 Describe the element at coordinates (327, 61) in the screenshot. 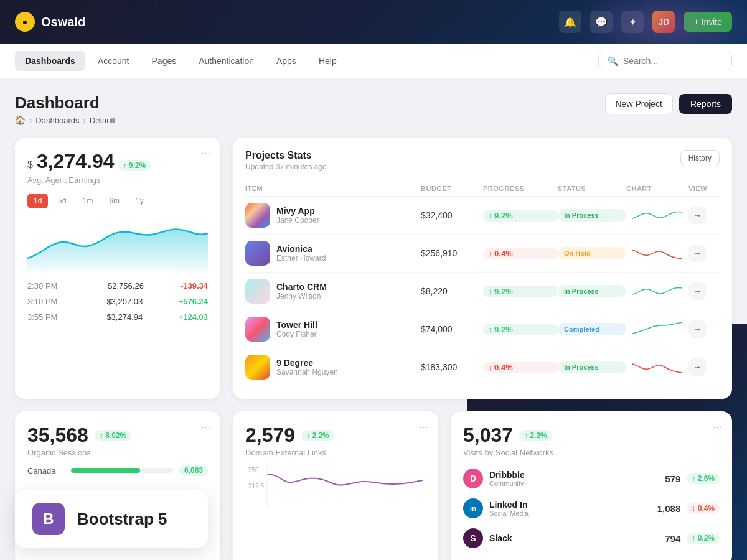

I see `tab-help: Help` at that location.